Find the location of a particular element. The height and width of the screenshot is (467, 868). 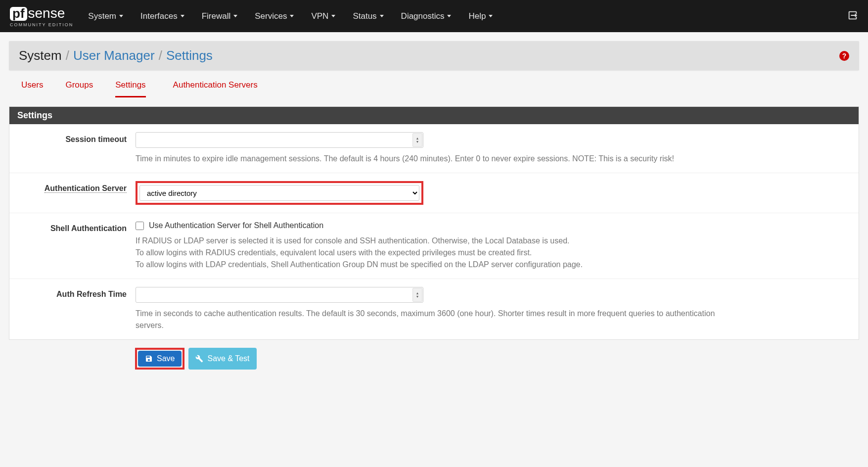

nav-item-interfaces: Interfaces is located at coordinates (162, 16).